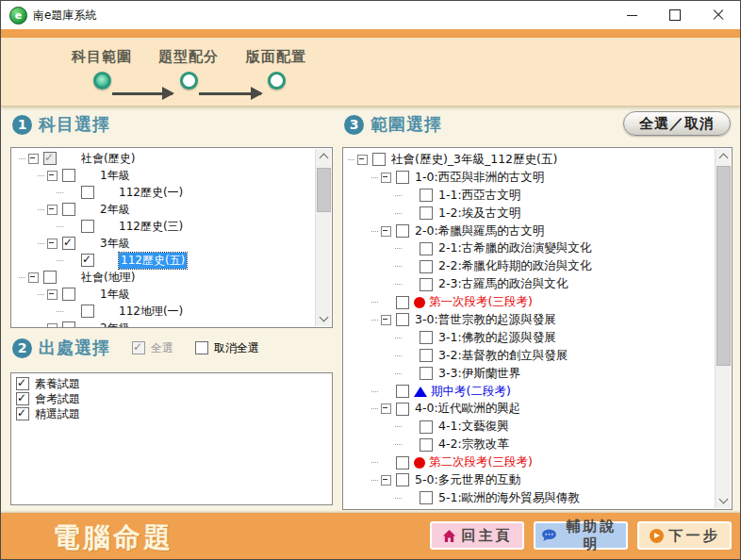  What do you see at coordinates (165, 226) in the screenshot?
I see `tree-row: 112歷史(三)` at bounding box center [165, 226].